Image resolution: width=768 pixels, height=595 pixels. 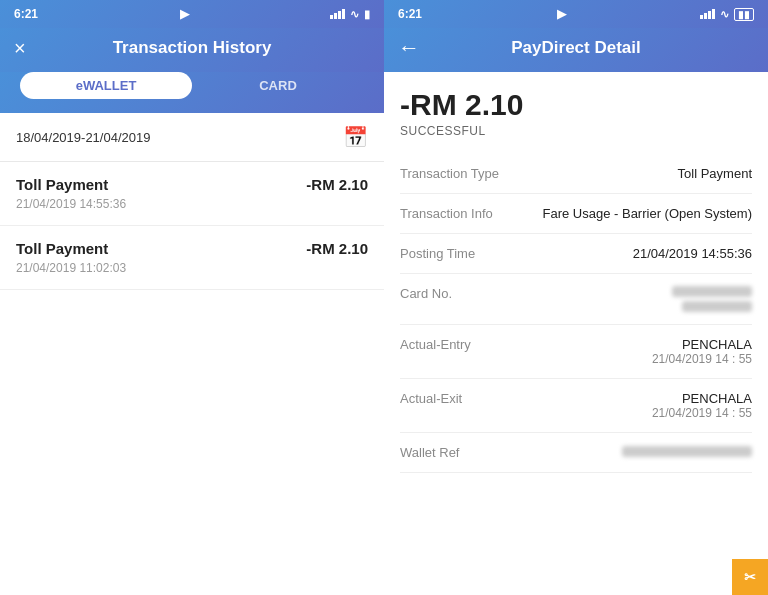 I want to click on value-posting-time: 21/04/2019 14:55:36, so click(x=692, y=254).